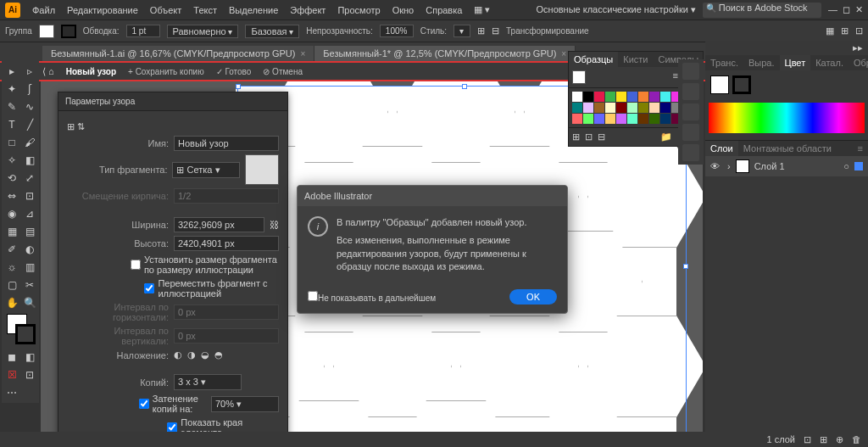  Describe the element at coordinates (12, 160) in the screenshot. I see `shaper-tool: ✧` at that location.